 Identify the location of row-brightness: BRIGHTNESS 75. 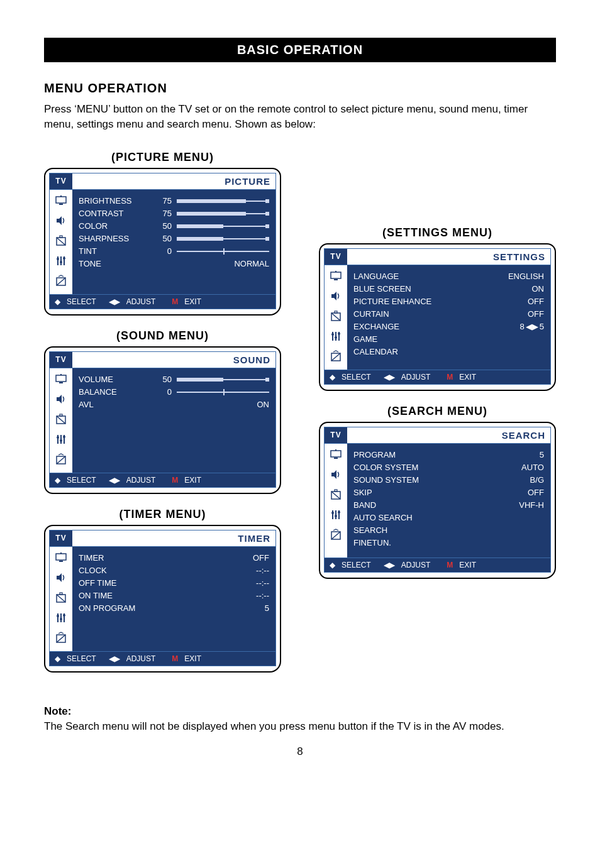
(174, 201).